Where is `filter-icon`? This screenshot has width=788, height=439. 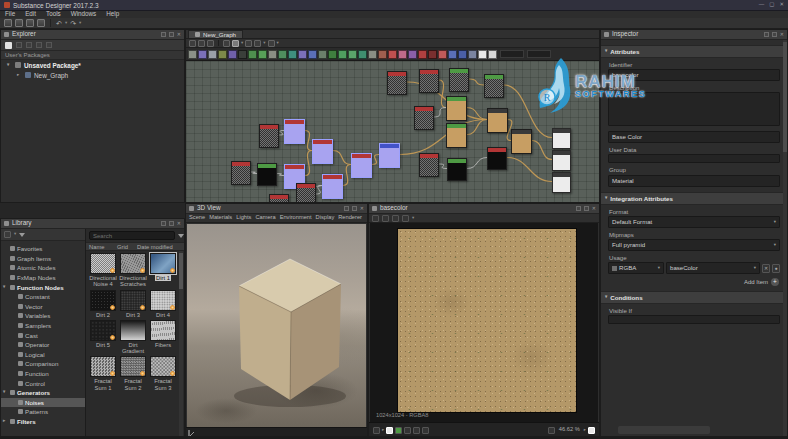 filter-icon is located at coordinates (22, 235).